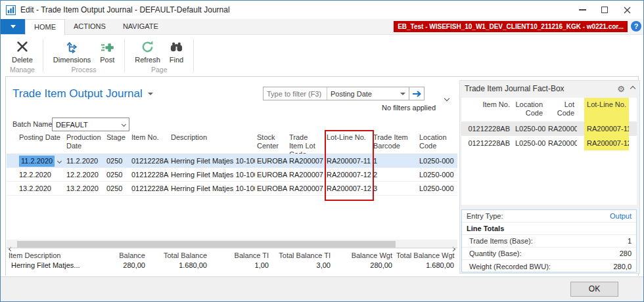 This screenshot has height=302, width=644. What do you see at coordinates (626, 253) in the screenshot?
I see `line-total-value: 280` at bounding box center [626, 253].